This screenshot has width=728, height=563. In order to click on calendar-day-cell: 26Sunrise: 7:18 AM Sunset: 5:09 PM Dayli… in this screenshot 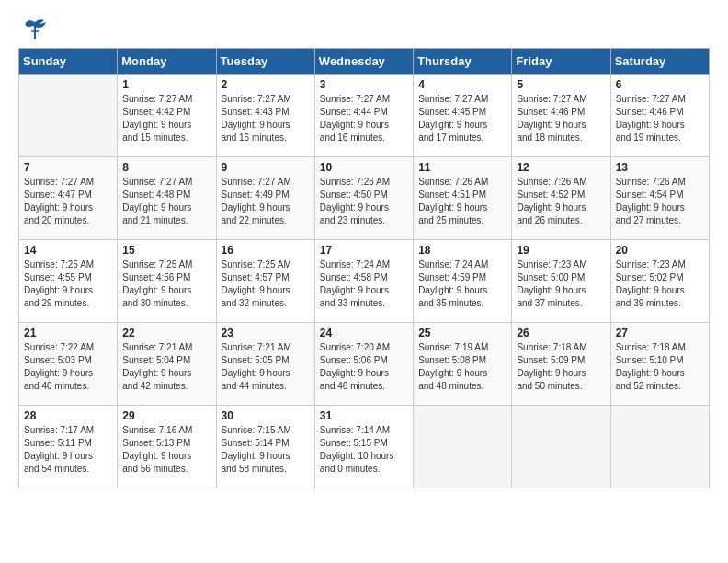, I will do `click(561, 364)`.